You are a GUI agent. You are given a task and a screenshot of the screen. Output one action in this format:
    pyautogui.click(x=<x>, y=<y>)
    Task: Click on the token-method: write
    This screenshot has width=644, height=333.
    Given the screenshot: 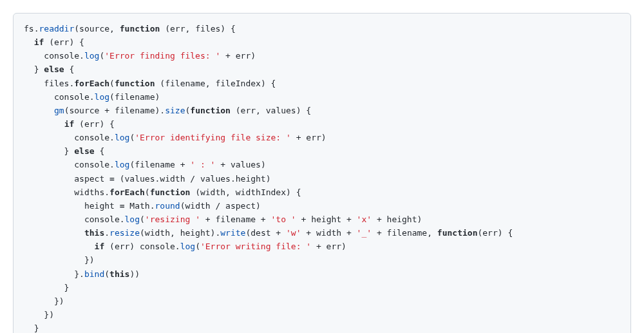 What is the action you would take?
    pyautogui.click(x=233, y=233)
    